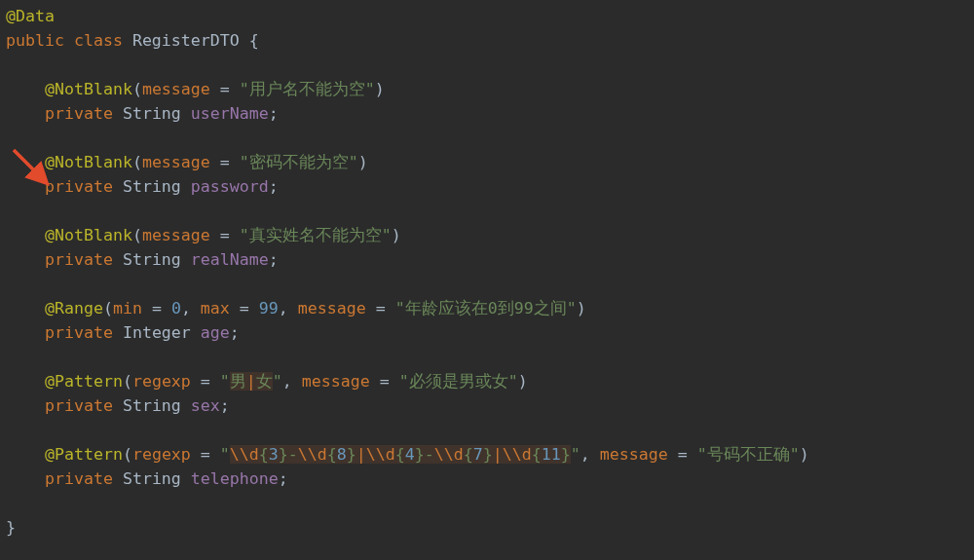 The image size is (974, 560). I want to click on code-line: private String realName;, so click(142, 259).